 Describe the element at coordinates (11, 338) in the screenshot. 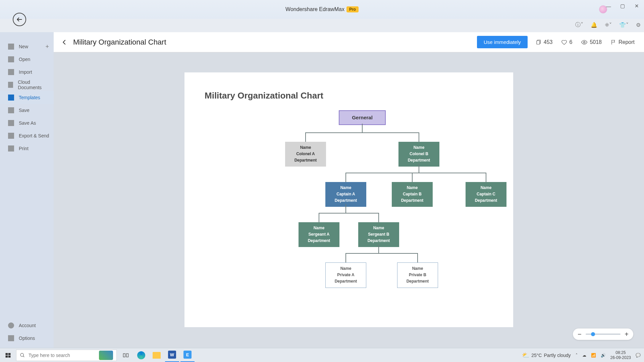

I see `options-icon` at that location.